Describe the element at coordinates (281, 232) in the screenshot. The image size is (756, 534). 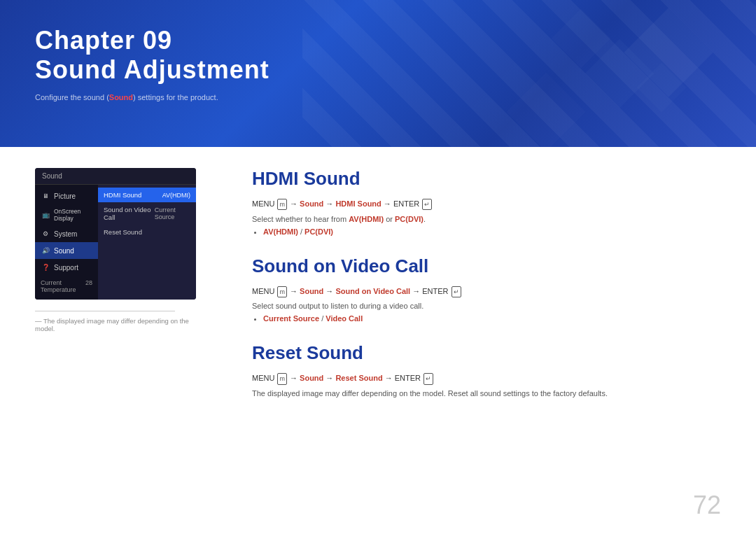
I see `option-av-hdmi: AV(HDMI)` at that location.